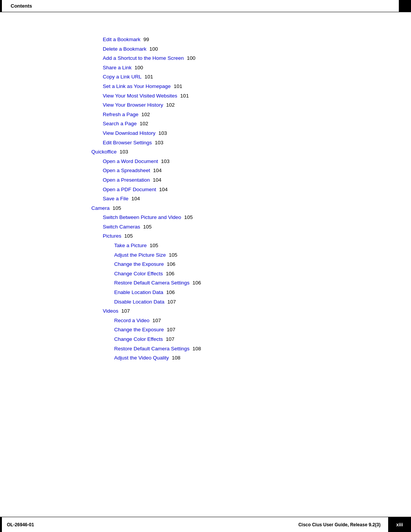  What do you see at coordinates (263, 358) in the screenshot?
I see `toc-item: Adjust the Video Quality 108` at bounding box center [263, 358].